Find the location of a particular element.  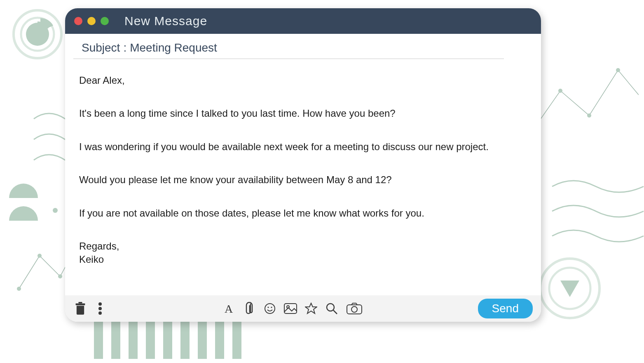

subject-label: Subject is located at coordinates (101, 48).